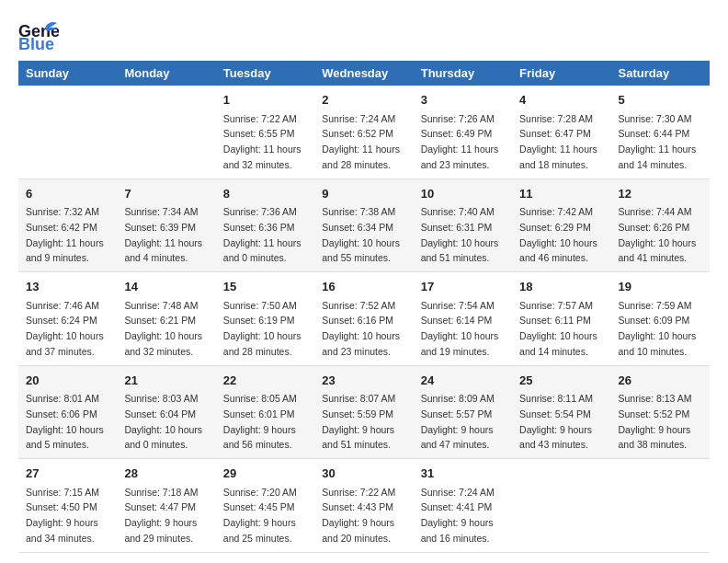 The width and height of the screenshot is (728, 563). What do you see at coordinates (561, 287) in the screenshot?
I see `day-number: 18` at bounding box center [561, 287].